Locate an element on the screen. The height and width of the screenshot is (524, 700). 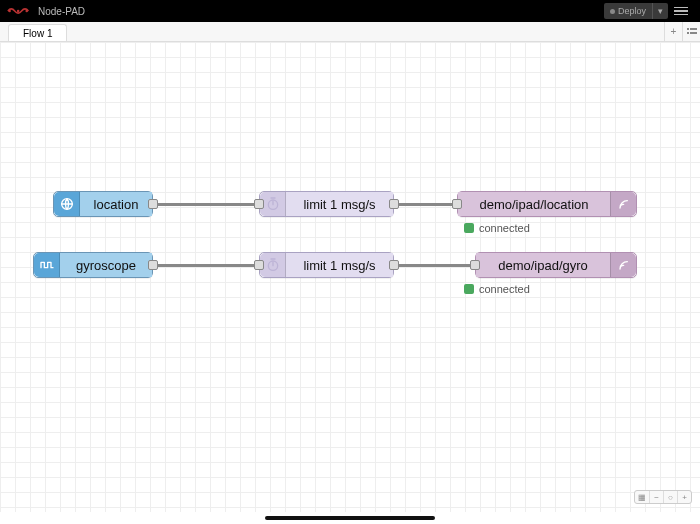
app-title: Node-PAD is located at coordinates (62, 12).